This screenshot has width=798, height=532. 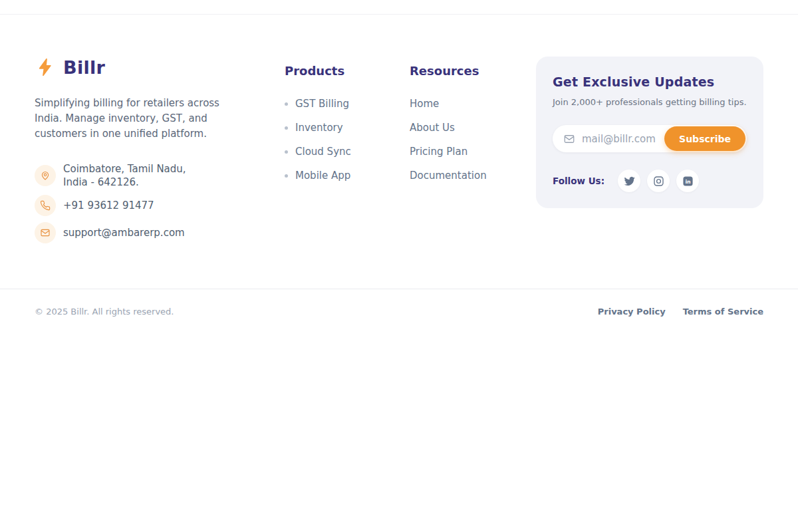 I want to click on brand-name: Billr, so click(x=84, y=68).